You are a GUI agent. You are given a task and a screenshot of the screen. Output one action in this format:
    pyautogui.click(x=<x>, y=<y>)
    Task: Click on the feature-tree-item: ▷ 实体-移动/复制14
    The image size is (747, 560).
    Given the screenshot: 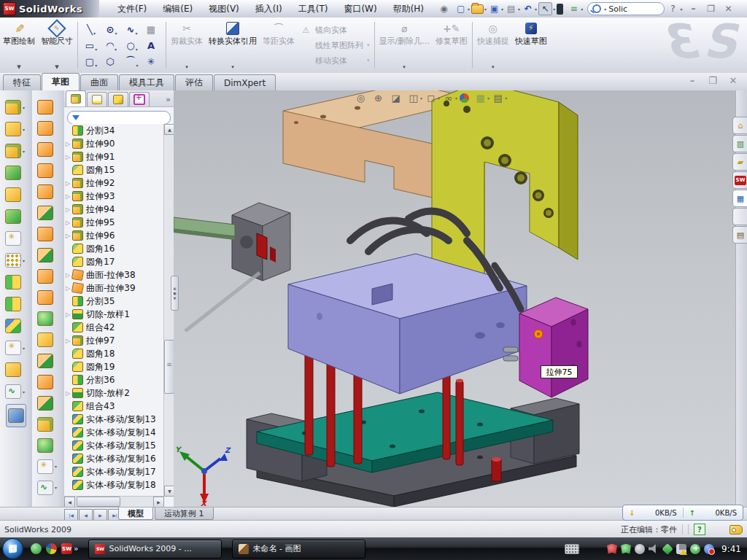 What is the action you would take?
    pyautogui.click(x=115, y=432)
    